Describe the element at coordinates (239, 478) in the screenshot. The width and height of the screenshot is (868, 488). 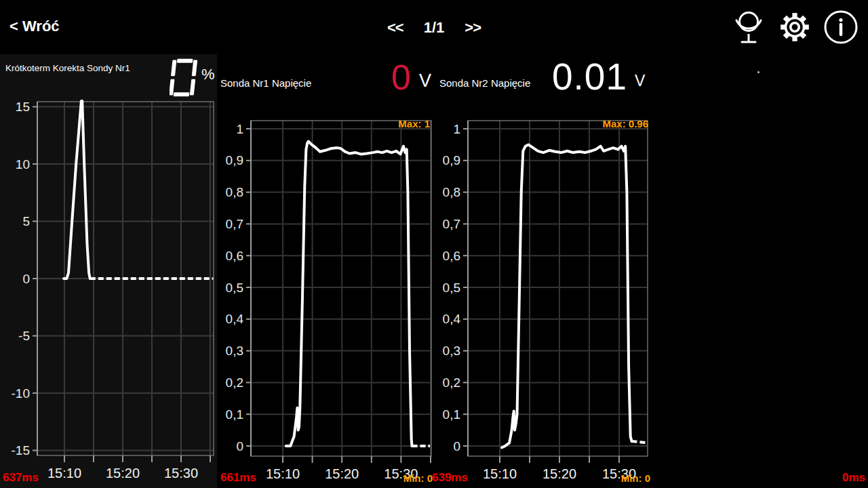
I see `latency-sonda1: 661ms` at that location.